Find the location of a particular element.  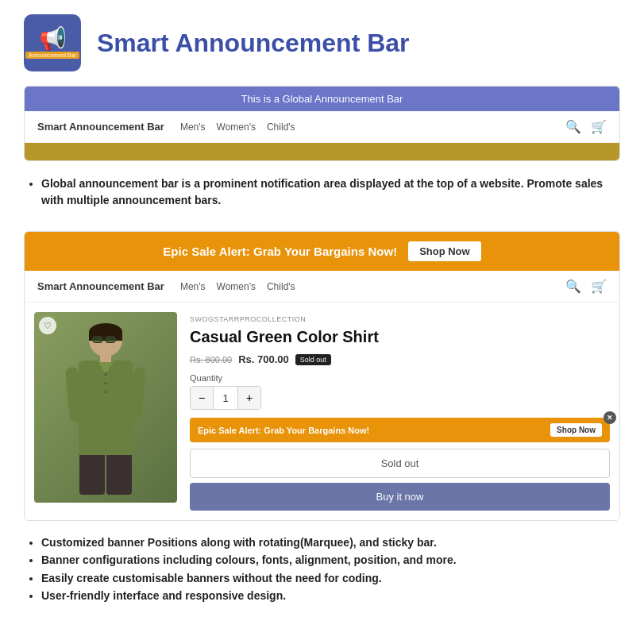

shop-nav-first: Smart Announcement Bar Men's Women's Chi… is located at coordinates (322, 127).